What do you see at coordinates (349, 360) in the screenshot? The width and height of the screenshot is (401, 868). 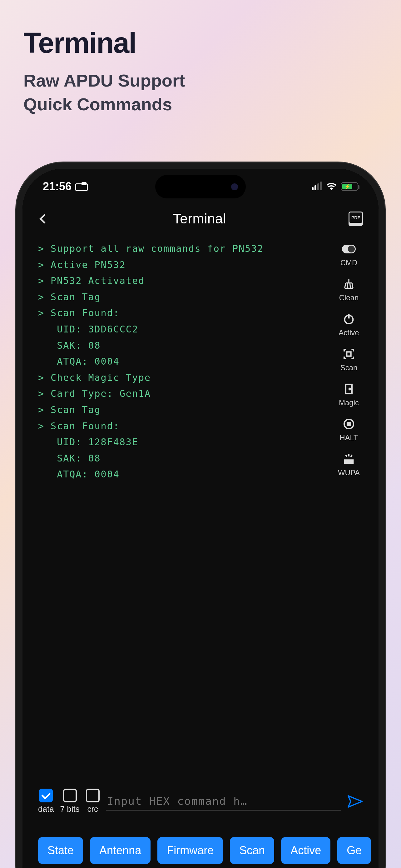 I see `tool-scan: Scan` at bounding box center [349, 360].